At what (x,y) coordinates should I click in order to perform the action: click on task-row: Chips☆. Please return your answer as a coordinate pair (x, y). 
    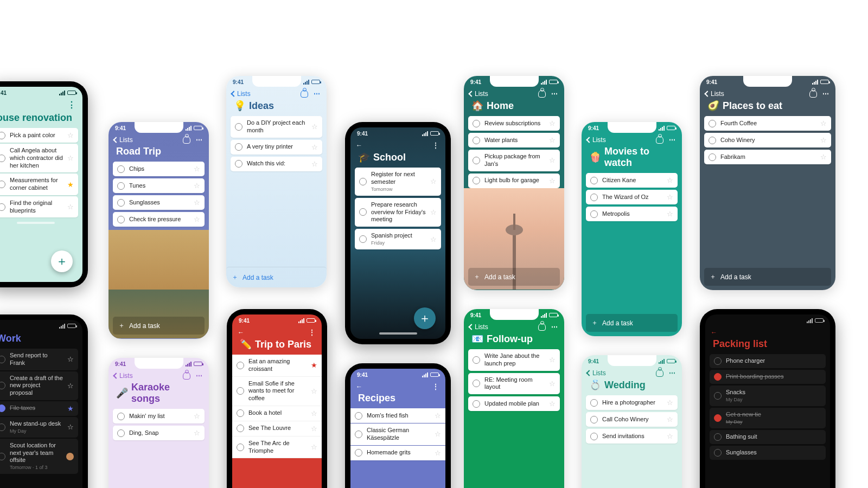
    Looking at the image, I should click on (158, 169).